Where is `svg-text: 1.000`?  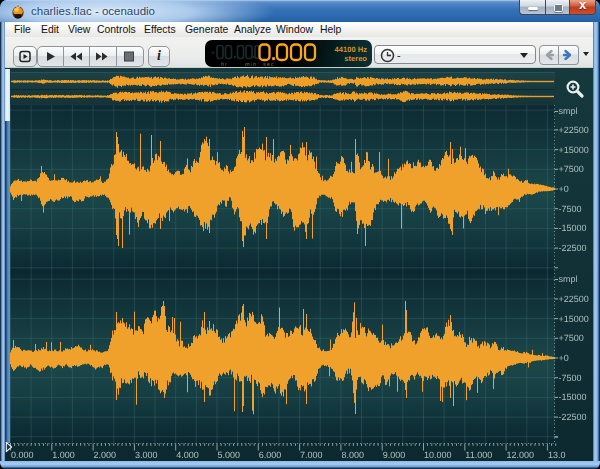
svg-text: 1.000 is located at coordinates (64, 455).